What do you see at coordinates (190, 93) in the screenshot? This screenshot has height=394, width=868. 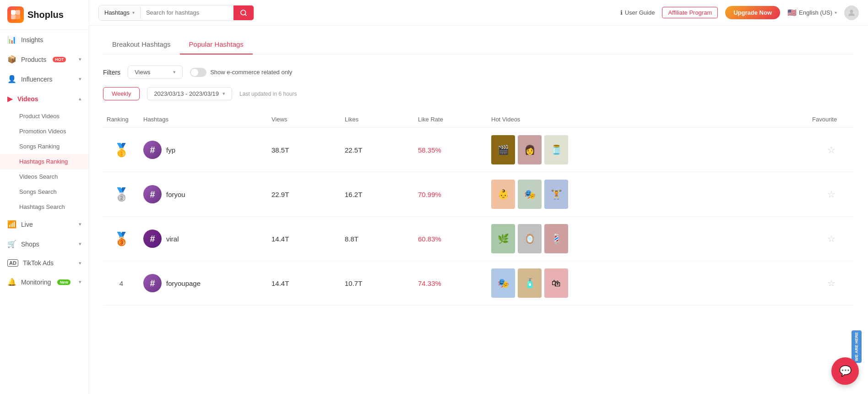 I see `date-range-picker: 2023/03/13 - 2023/03/19 ▾` at bounding box center [190, 93].